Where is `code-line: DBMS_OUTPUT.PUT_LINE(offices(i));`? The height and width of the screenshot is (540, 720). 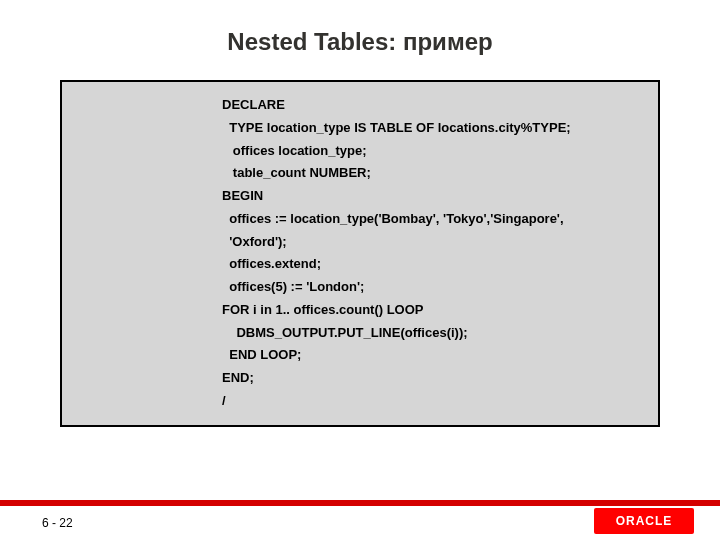 code-line: DBMS_OUTPUT.PUT_LINE(offices(i)); is located at coordinates (435, 334).